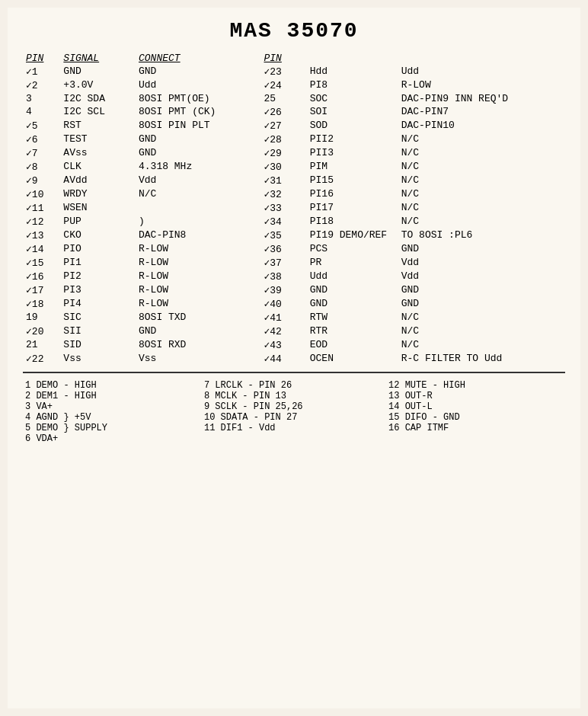 The height and width of the screenshot is (716, 588). I want to click on table-cell: AVdd, so click(97, 181).